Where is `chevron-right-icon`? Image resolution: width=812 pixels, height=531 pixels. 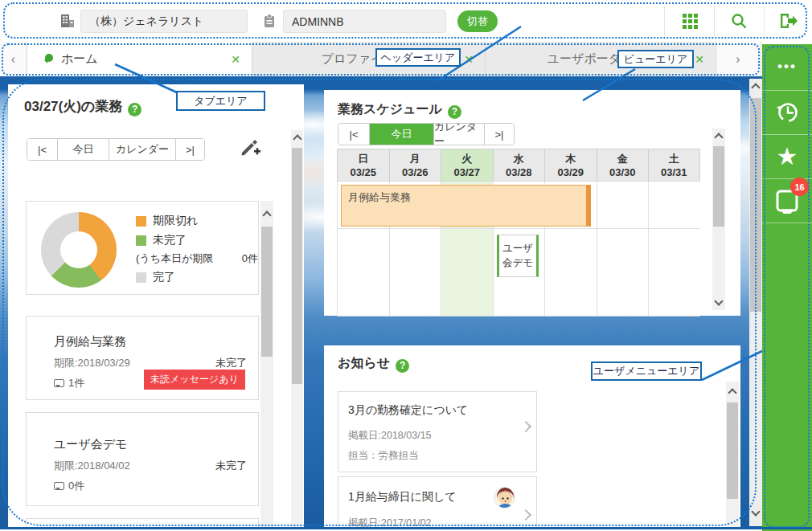
chevron-right-icon is located at coordinates (526, 515).